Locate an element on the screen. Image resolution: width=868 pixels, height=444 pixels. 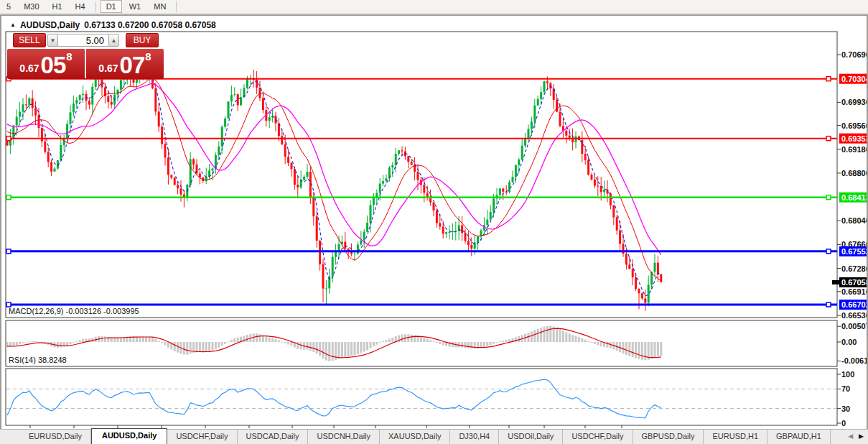
sell-button: SELL is located at coordinates (29, 40).